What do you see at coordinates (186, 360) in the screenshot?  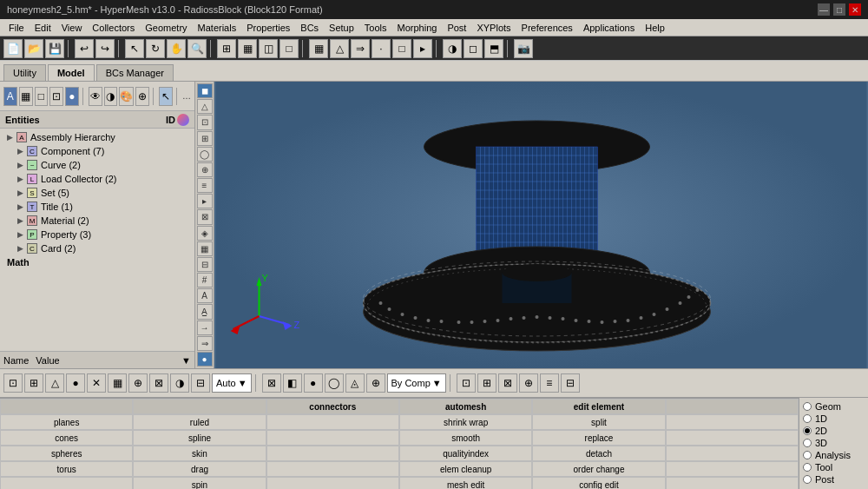 I see `expand-icon: ▼` at bounding box center [186, 360].